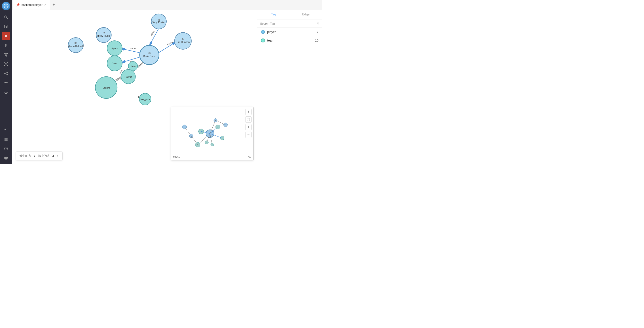 This screenshot has width=644, height=328. Describe the element at coordinates (6, 17) in the screenshot. I see `search-icon` at that location.